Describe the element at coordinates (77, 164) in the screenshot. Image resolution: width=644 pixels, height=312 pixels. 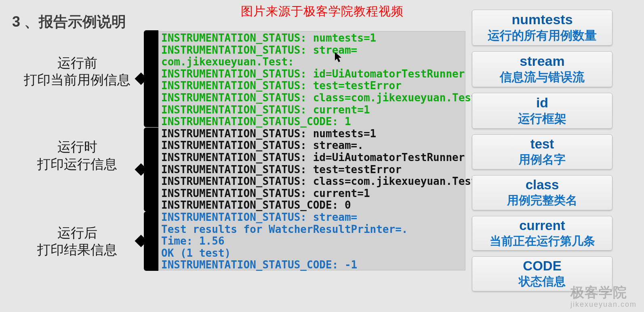
I see `label-run-line2: 打印运行信息` at that location.